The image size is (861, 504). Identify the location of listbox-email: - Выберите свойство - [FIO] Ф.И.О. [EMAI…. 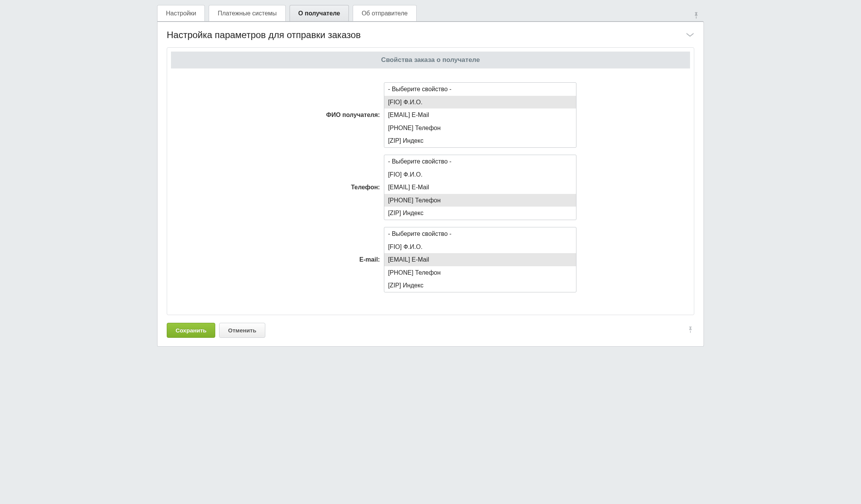
(480, 260).